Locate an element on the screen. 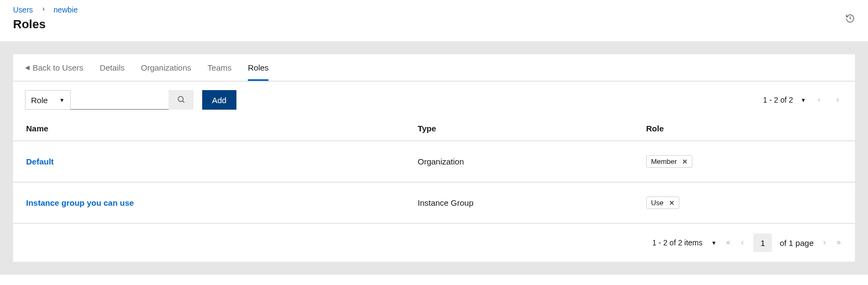 The image size is (868, 285). row-name-link: Default is located at coordinates (40, 162).